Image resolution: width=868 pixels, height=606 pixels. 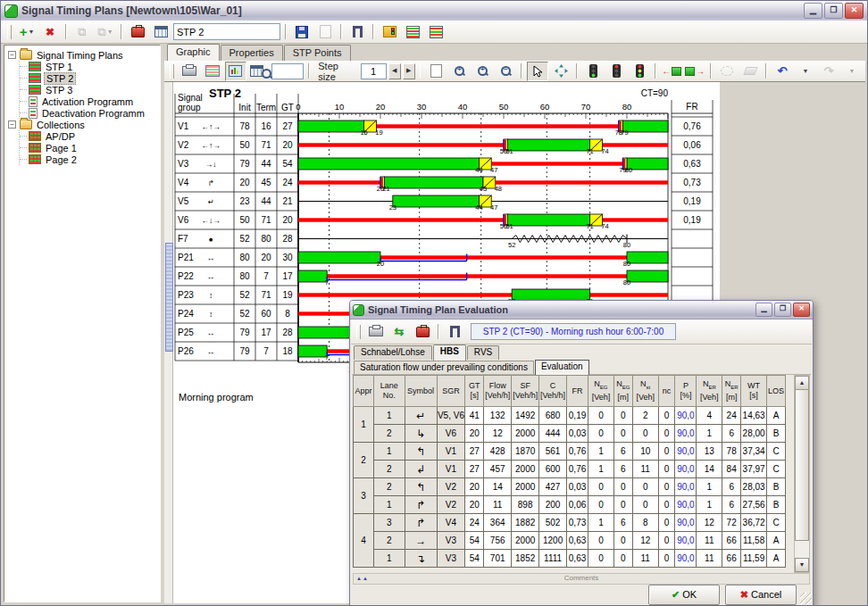 What do you see at coordinates (89, 136) in the screenshot?
I see `tree-item-ap-dp: AP/DP` at bounding box center [89, 136].